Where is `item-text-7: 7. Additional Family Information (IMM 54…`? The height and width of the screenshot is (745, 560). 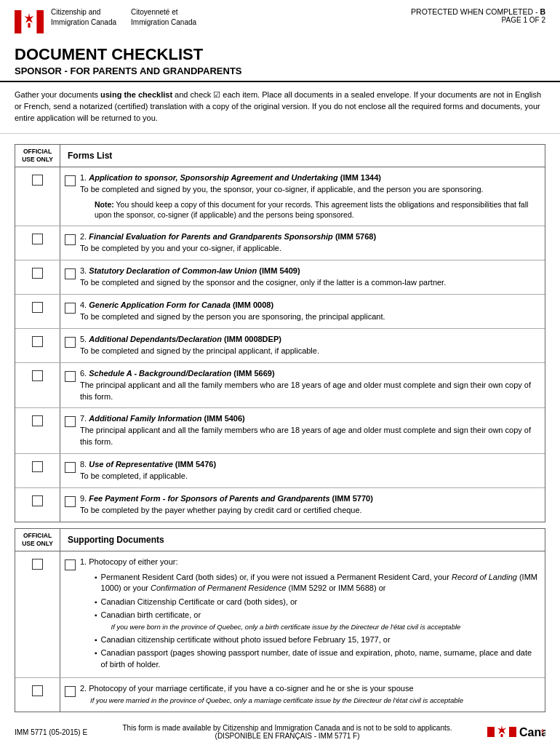 item-text-7: 7. Additional Family Information (IMM 54… is located at coordinates (308, 431).